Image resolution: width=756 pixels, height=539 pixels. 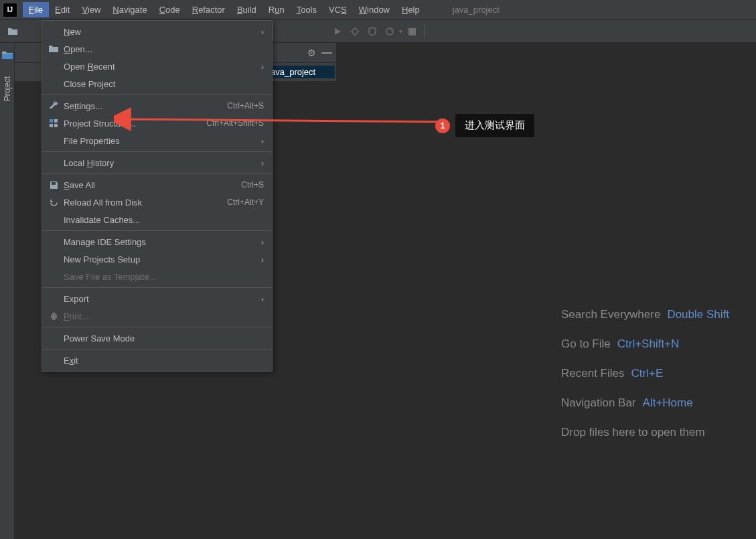 I want to click on menu-tools: Tools, so click(x=307, y=9).